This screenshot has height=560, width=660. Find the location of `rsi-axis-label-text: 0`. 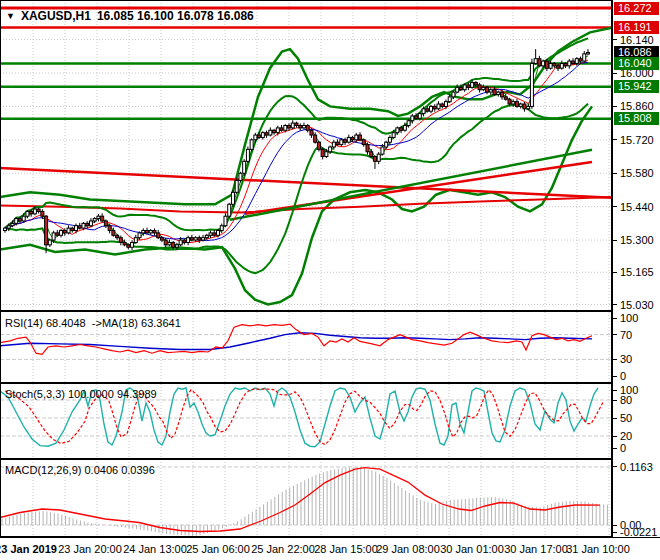

rsi-axis-label-text: 0 is located at coordinates (623, 376).